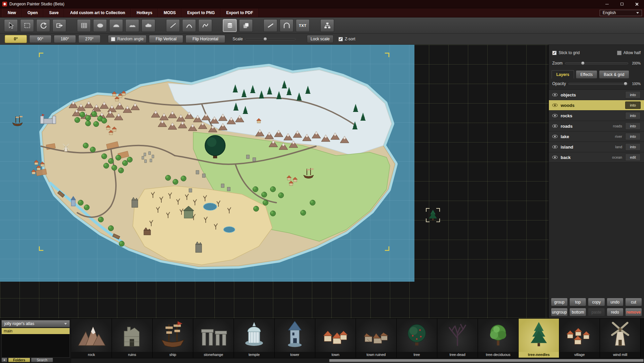 The height and width of the screenshot is (363, 644). Describe the element at coordinates (16, 39) in the screenshot. I see `angle-0-button: 0°` at that location.